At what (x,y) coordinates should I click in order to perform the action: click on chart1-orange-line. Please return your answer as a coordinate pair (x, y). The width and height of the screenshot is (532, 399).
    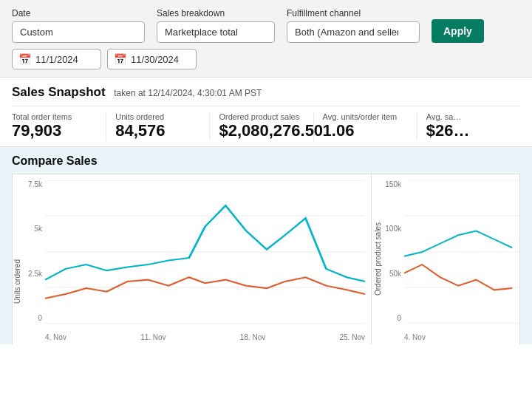
    Looking at the image, I should click on (205, 288).